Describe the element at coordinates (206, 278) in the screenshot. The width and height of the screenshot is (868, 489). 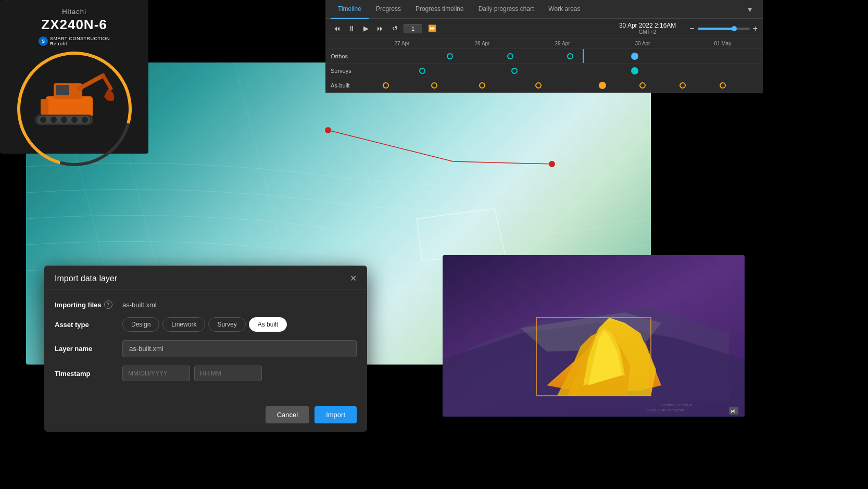
I see `dialog-header: Import data layer ✕` at that location.